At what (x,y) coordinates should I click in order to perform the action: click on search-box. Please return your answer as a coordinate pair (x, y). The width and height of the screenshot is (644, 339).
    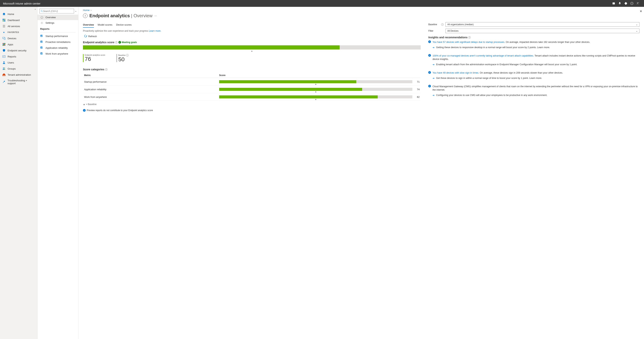
    Looking at the image, I should click on (57, 11).